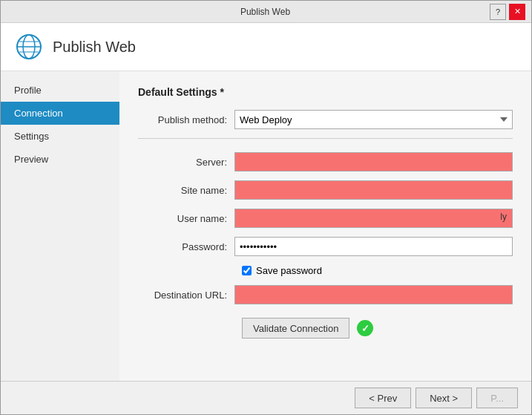  What do you see at coordinates (374, 120) in the screenshot?
I see `publish-method-select: Web Deploy Web Deploy Package FTP File S…` at bounding box center [374, 120].